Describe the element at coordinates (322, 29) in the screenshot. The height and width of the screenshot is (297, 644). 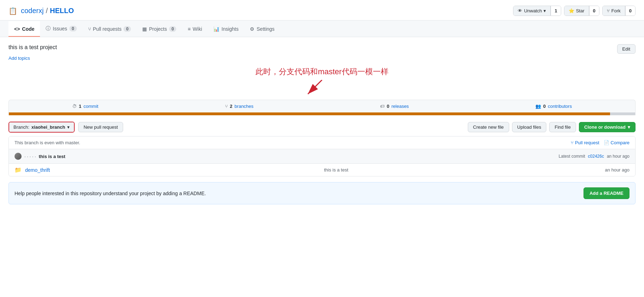
I see `nav-tabs: <> Code ⓘ Issues 0 ⑂ Pull requests 0 ▦ P…` at that location.